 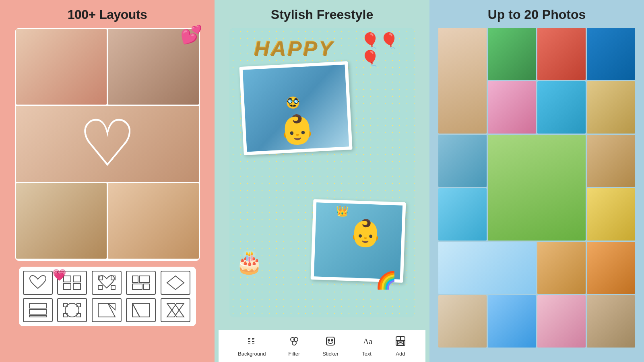 I want to click on heart-shape-icon: ♡, so click(x=107, y=144).